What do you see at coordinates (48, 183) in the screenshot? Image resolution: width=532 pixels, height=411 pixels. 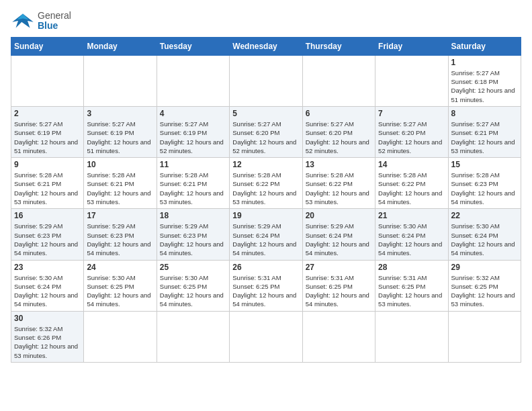 I see `calendar-cell: 9 Sunrise: 5:28 AM Sunset: 6:21 PM Dayli…` at bounding box center [48, 183].